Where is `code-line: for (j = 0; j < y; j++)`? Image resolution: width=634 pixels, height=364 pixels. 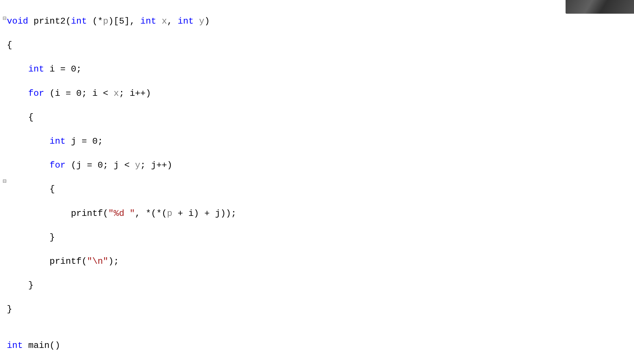 code-line: for (j = 0; j < y; j++) is located at coordinates (318, 166).